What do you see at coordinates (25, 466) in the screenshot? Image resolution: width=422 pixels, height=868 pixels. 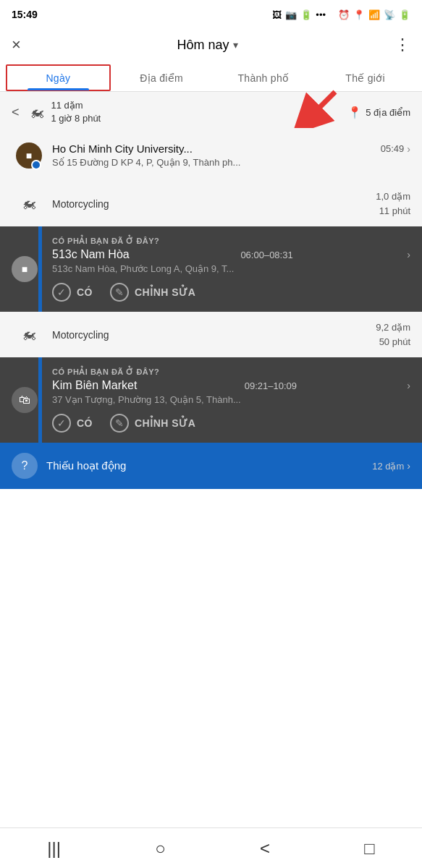 I see `bottom-card-icon: ?` at bounding box center [25, 466].